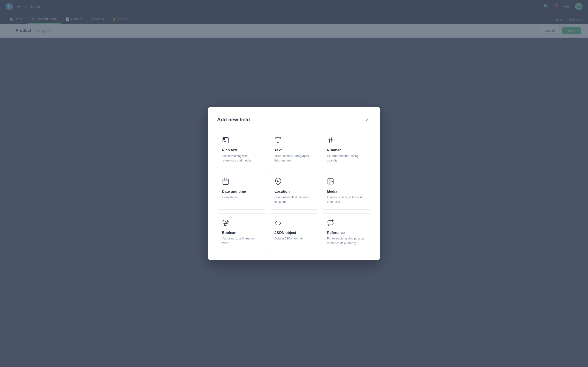  What do you see at coordinates (242, 158) in the screenshot?
I see `field-desc-rich-text: Text formatting with references and medi…` at bounding box center [242, 158].